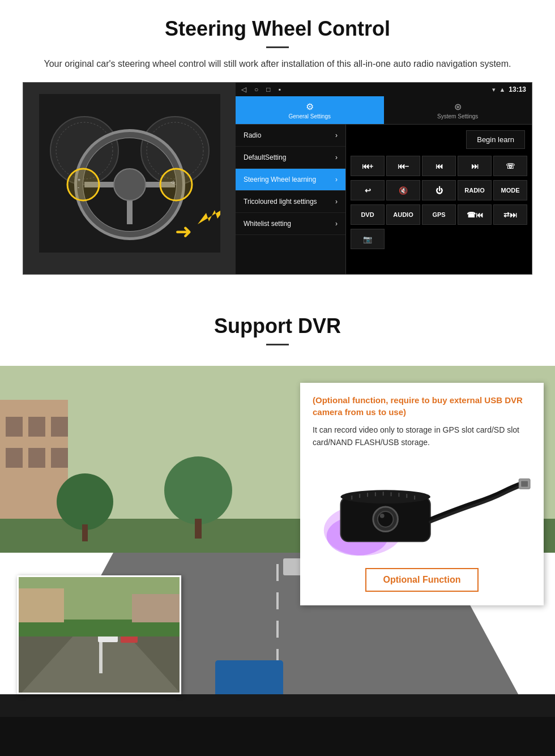 This screenshot has height=756, width=555. Describe the element at coordinates (368, 215) in the screenshot. I see `ctrl-dvd: DVD` at that location.